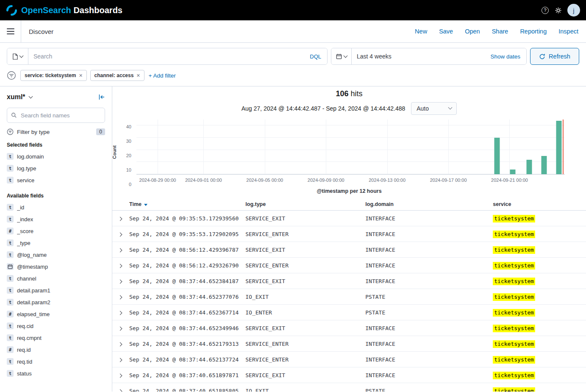 The image size is (586, 392). Describe the element at coordinates (349, 328) in the screenshot. I see `table-row: Sep 24, 2024 @ 08:37:44.652349946SERVICE…` at that location.